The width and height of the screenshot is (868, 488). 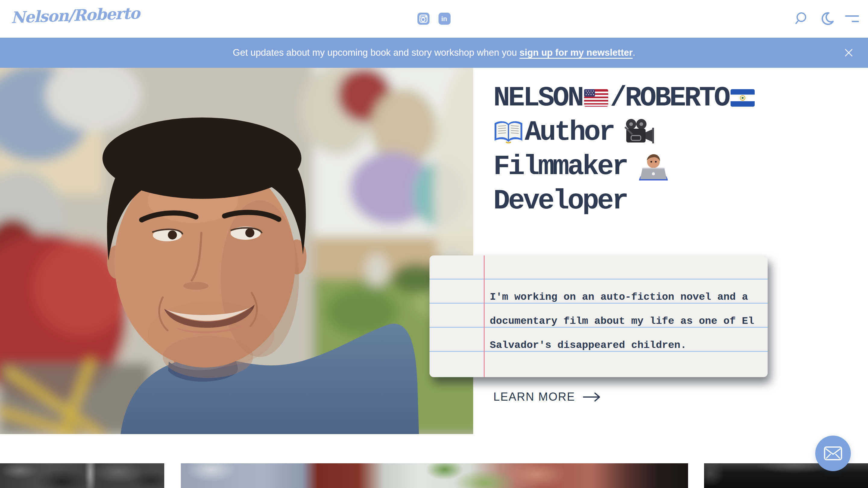 What do you see at coordinates (625, 201) in the screenshot?
I see `hero-title-line-4: Developer` at bounding box center [625, 201].